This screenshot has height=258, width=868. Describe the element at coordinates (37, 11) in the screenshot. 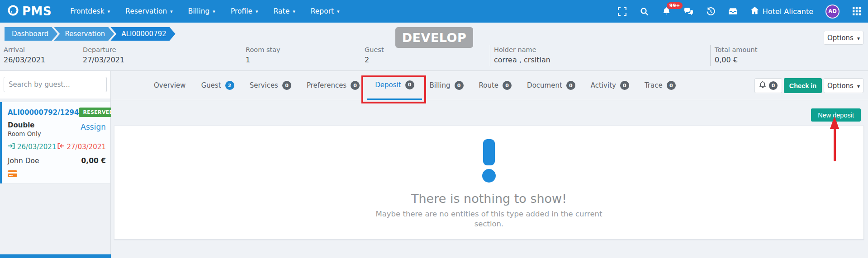

I see `brand-title: PMS` at that location.